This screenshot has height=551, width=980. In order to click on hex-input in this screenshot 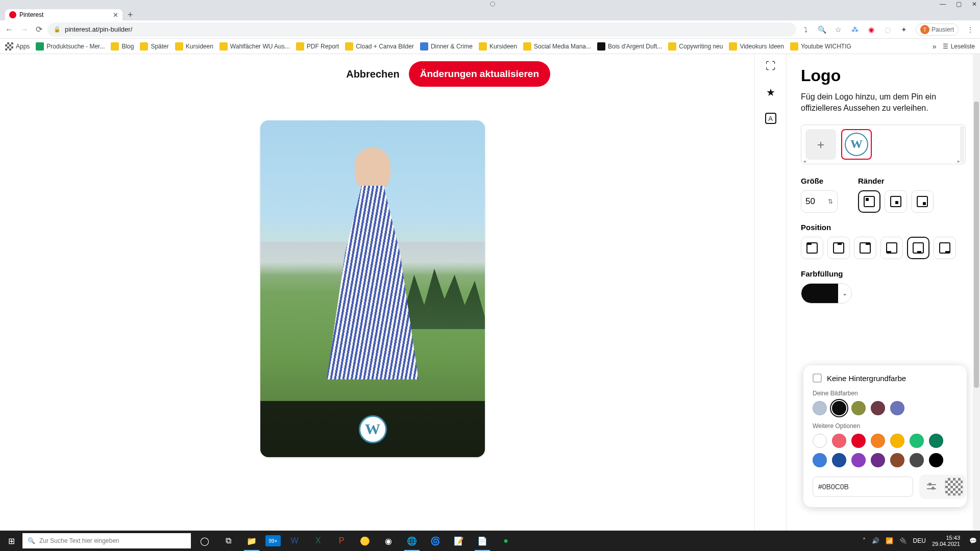, I will do `click(863, 487)`.